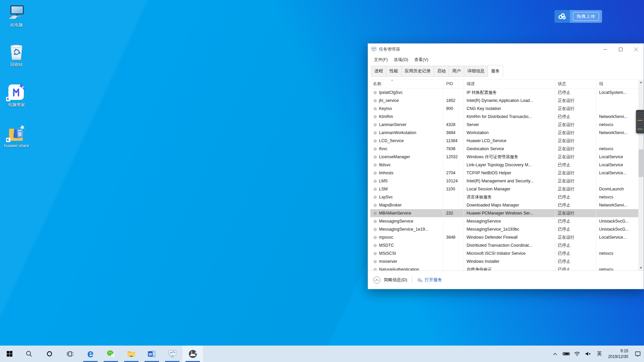 This screenshot has width=644, height=362. Describe the element at coordinates (506, 49) in the screenshot. I see `title-bar: 任务管理器` at that location.